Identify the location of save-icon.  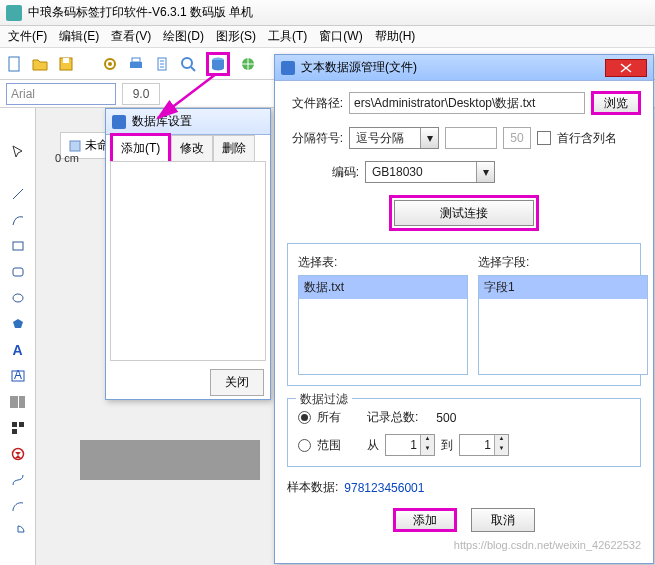
(66, 64).